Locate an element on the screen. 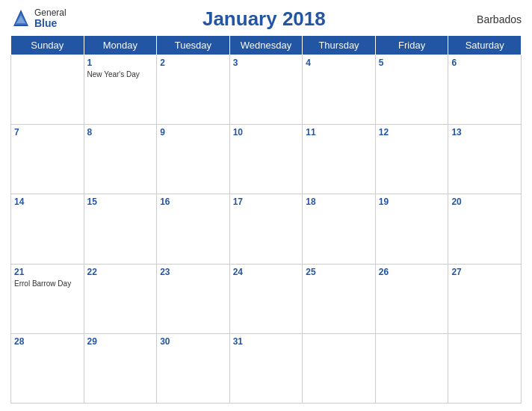  day-number: 9 is located at coordinates (193, 132).